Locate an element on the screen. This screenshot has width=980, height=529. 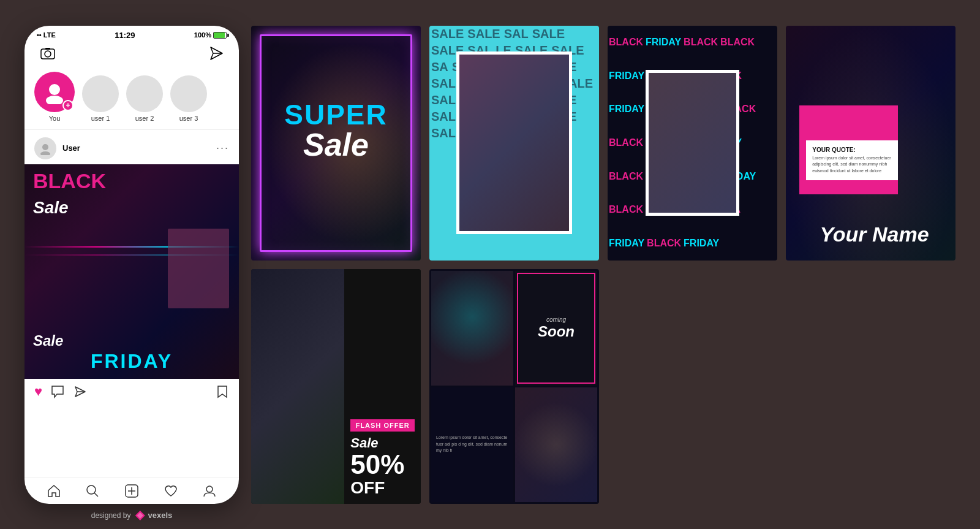
card-sale-repeat: SALE SALE SAL SALE SALE SAL LE SALE SALE… is located at coordinates (514, 143).